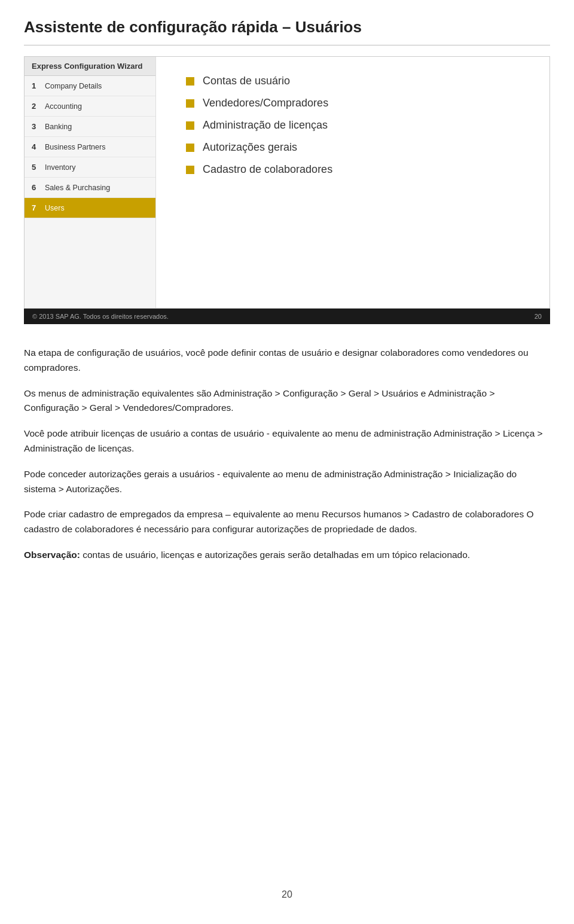 The image size is (574, 924). Describe the element at coordinates (36, 208) in the screenshot. I see `step-num-7: 7` at that location.